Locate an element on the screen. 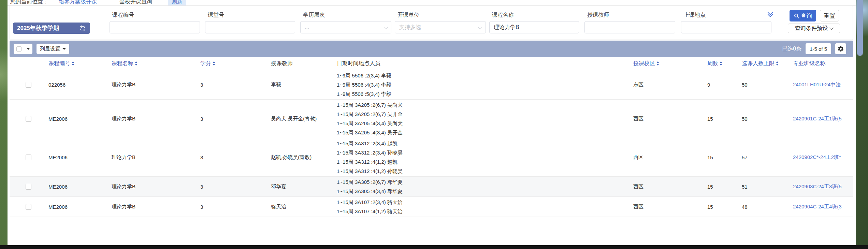 The width and height of the screenshot is (868, 249). class-no-input is located at coordinates (250, 27).